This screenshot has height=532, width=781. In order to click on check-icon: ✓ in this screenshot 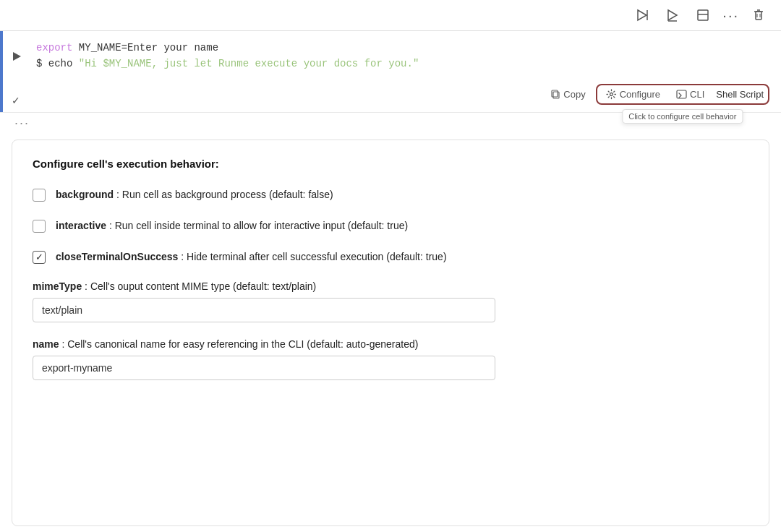, I will do `click(16, 100)`.